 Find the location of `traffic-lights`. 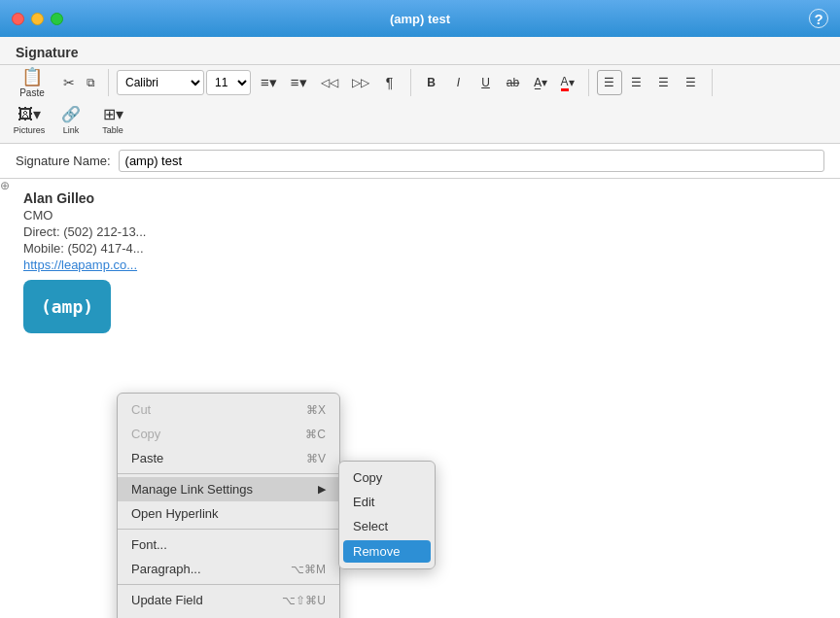

traffic-lights is located at coordinates (37, 19).